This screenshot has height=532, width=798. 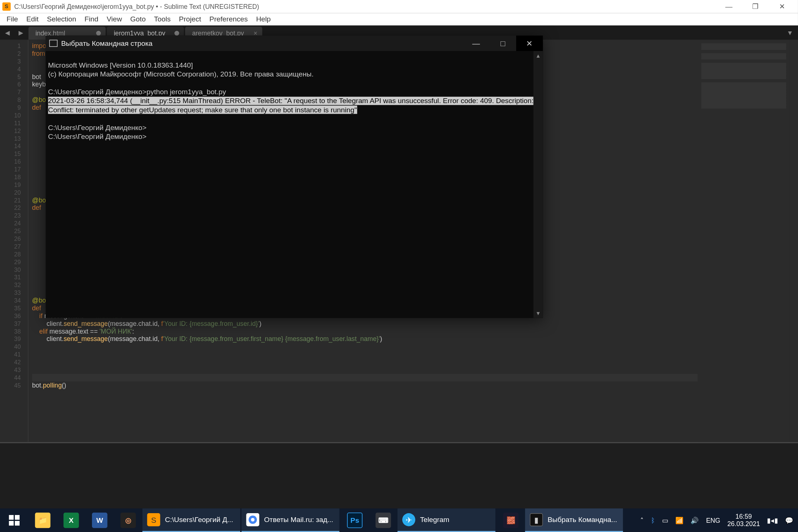 I want to click on menu-tools: Tools, so click(x=163, y=19).